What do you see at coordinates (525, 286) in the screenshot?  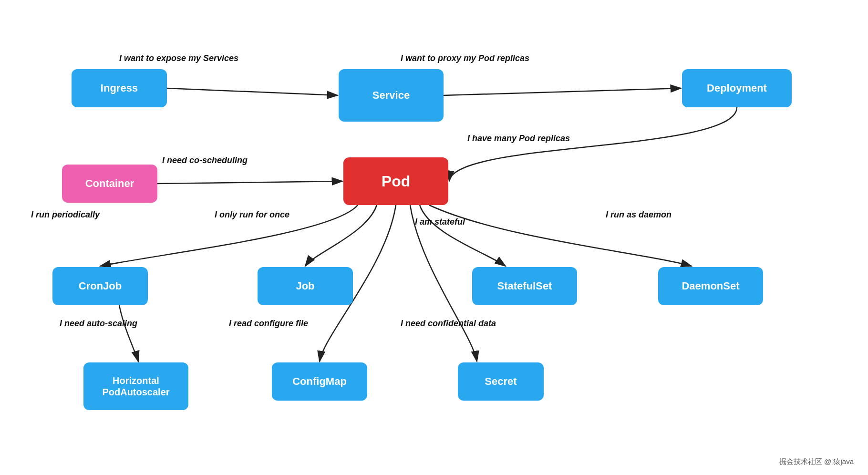 I see `node-statefulset: StatefulSet` at bounding box center [525, 286].